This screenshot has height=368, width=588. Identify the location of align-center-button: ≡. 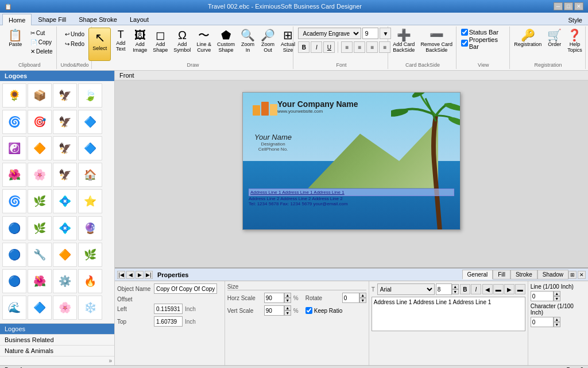
(359, 47).